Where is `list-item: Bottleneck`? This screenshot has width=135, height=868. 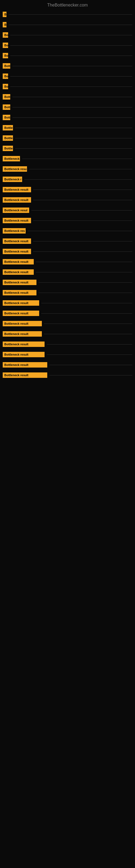 list-item: Bottleneck is located at coordinates (68, 159).